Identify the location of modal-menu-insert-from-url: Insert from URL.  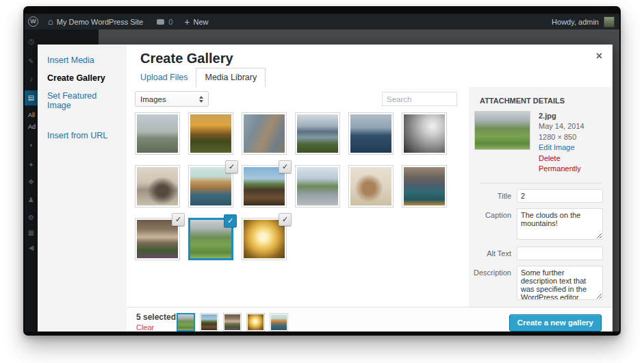
(82, 136).